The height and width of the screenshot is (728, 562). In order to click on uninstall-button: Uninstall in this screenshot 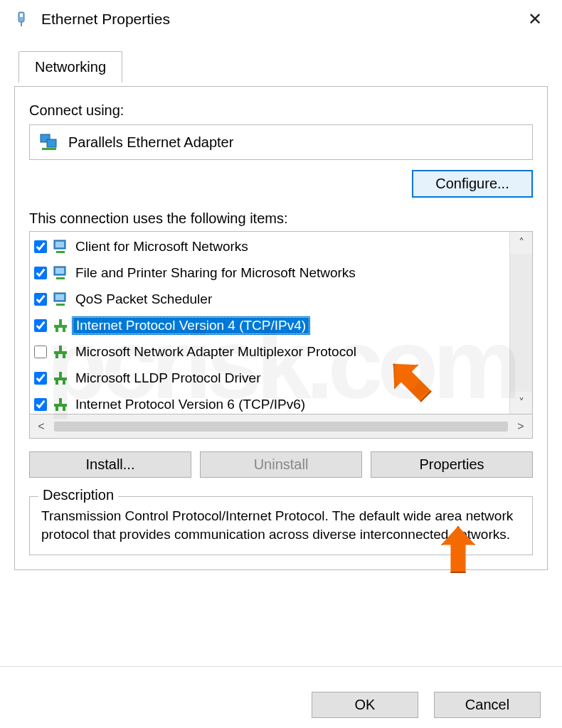, I will do `click(281, 465)`.